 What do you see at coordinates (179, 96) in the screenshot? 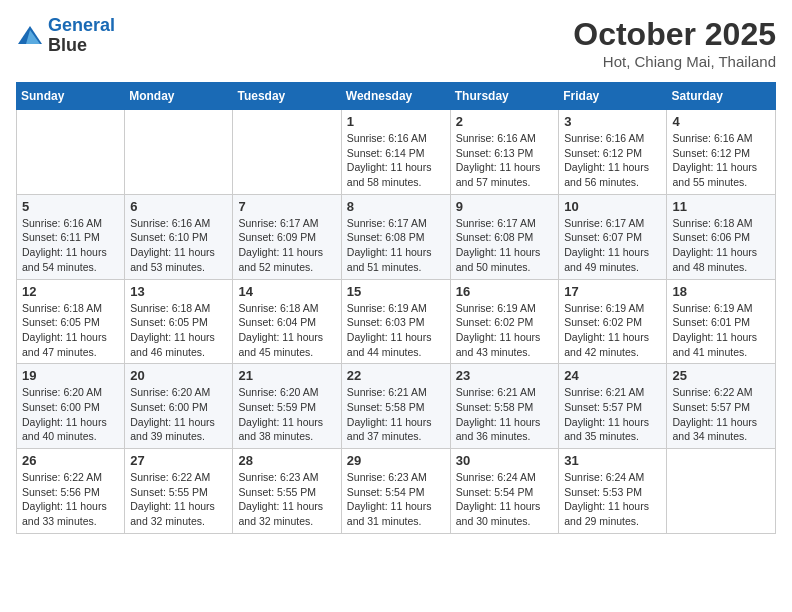
I see `weekday-header-cell: Monday` at bounding box center [179, 96].